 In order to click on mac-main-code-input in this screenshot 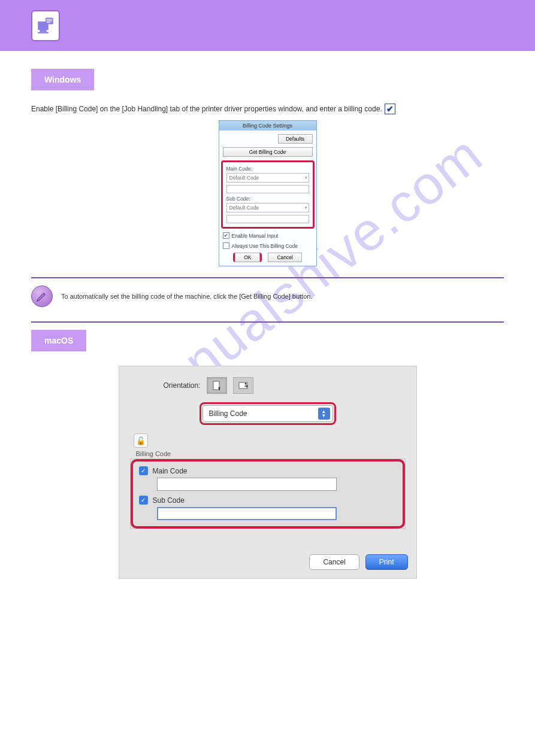, I will do `click(247, 484)`.